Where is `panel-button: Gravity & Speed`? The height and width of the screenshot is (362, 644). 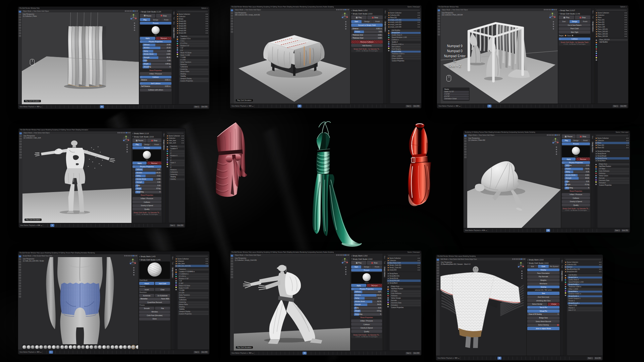 panel-button: Gravity & Speed is located at coordinates (576, 202).